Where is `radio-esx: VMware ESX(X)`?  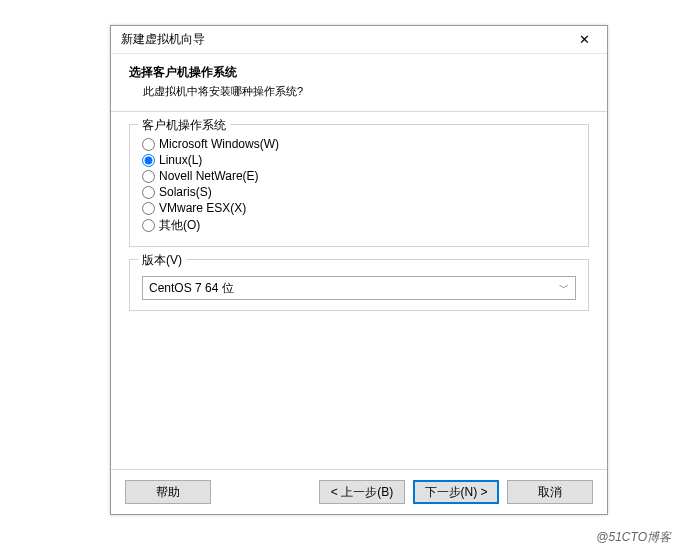 radio-esx: VMware ESX(X) is located at coordinates (359, 208).